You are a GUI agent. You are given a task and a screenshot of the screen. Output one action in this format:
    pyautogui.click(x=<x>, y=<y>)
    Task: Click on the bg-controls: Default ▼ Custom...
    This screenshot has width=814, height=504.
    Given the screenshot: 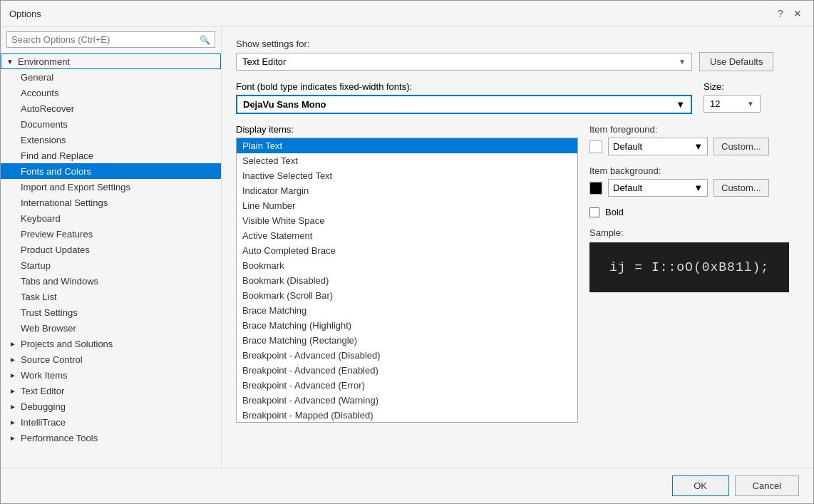 What is the action you would take?
    pyautogui.click(x=689, y=188)
    